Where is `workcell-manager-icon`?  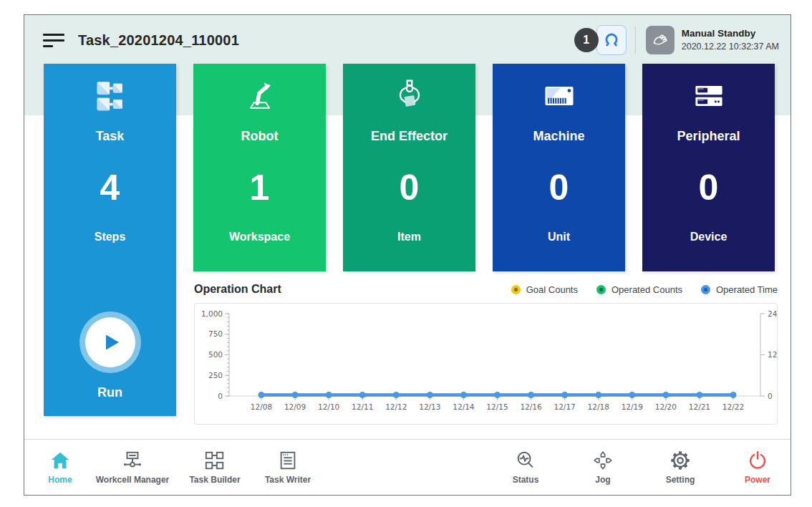 workcell-manager-icon is located at coordinates (132, 460).